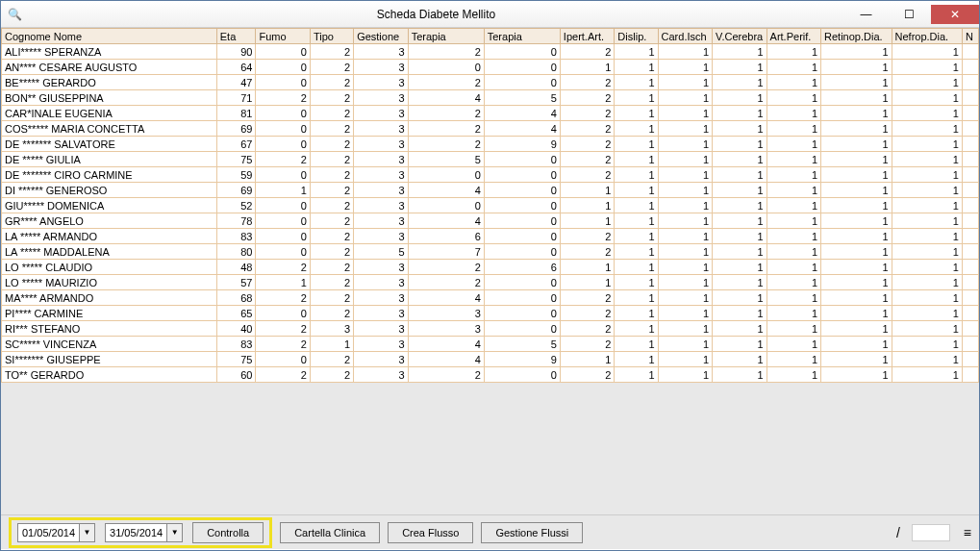 This screenshot has width=980, height=551. What do you see at coordinates (237, 52) in the screenshot?
I see `cell-eta: 90` at bounding box center [237, 52].